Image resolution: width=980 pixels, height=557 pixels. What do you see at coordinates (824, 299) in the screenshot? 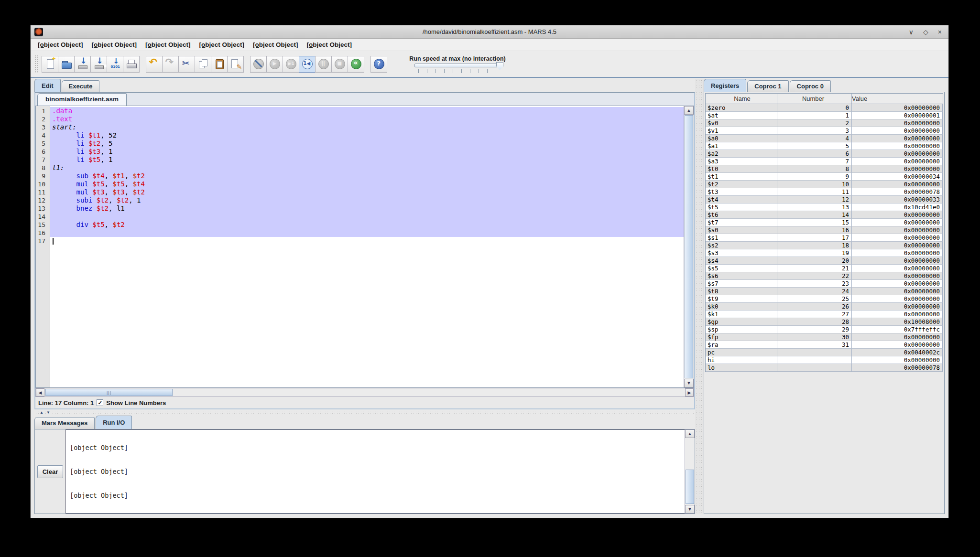
I see `register-row: $t9 25 0x00000000` at bounding box center [824, 299].